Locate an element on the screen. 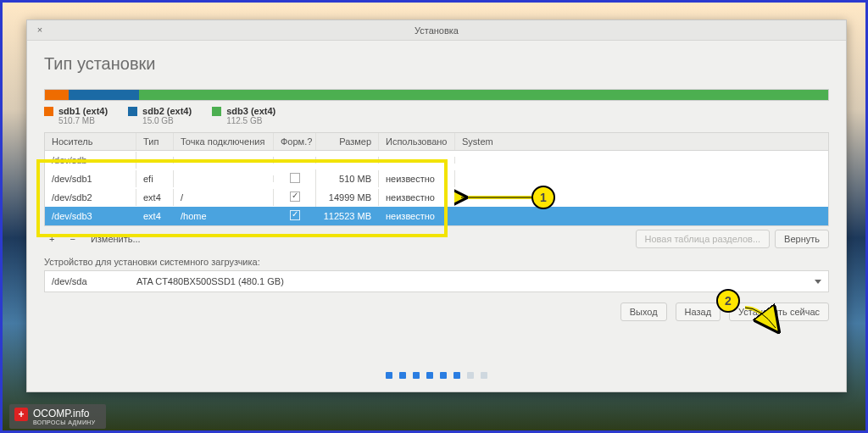  watermark-logo: OCOMP.info ВОПРОСЫ АДМИНУ is located at coordinates (58, 417).